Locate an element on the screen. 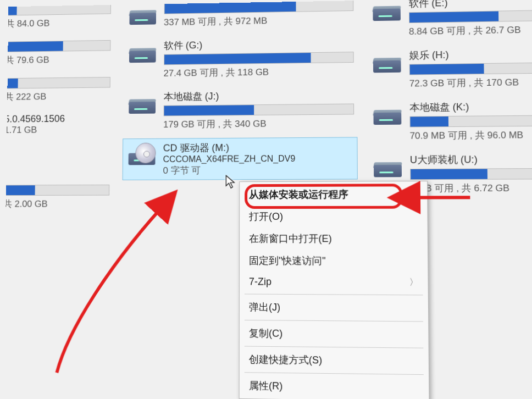 The image size is (532, 399). menu-create-shortcut: 创建快捷方式(S) is located at coordinates (334, 361).